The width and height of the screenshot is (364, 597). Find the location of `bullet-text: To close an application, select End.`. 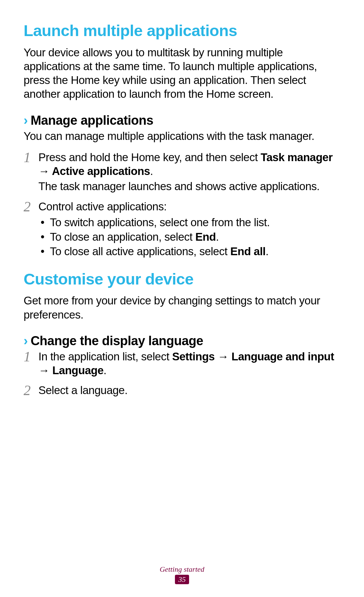

bullet-text: To close an application, select End. is located at coordinates (134, 237).